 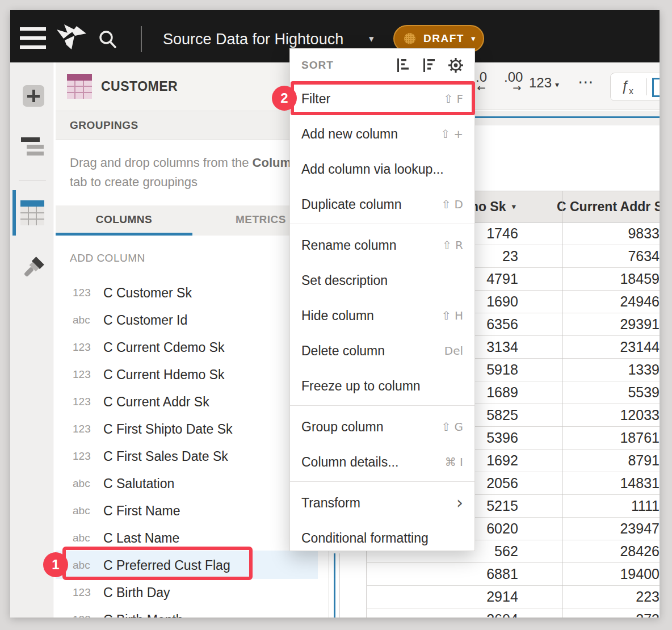 What do you see at coordinates (591, 302) in the screenshot?
I see `cell-addr-sk: 24946` at bounding box center [591, 302].